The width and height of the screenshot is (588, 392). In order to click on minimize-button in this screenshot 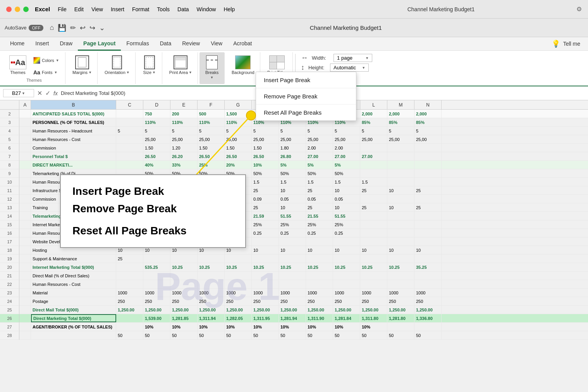, I will do `click(17, 9)`.